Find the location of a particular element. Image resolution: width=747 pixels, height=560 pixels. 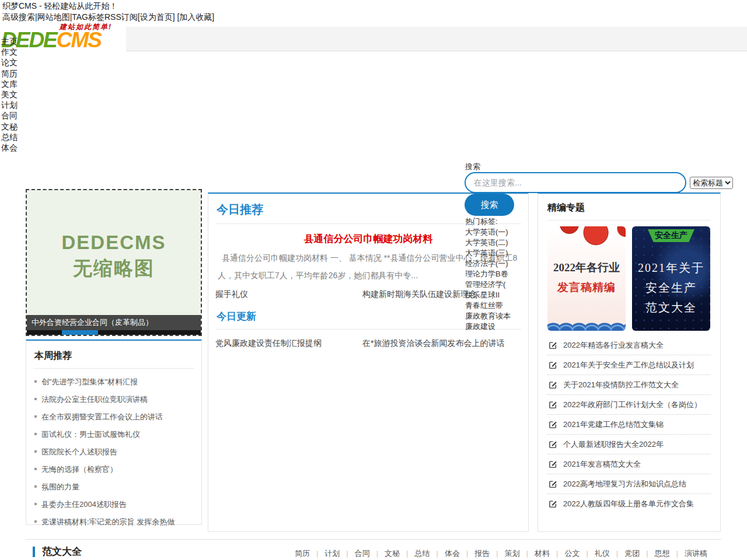

topic-item: 关于2021年疫情防控工作范文大全 is located at coordinates (629, 385).